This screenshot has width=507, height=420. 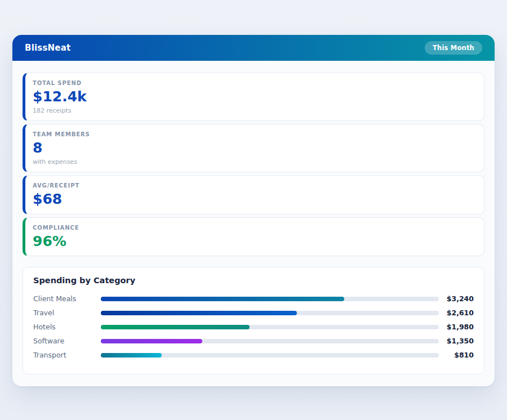 What do you see at coordinates (254, 135) in the screenshot?
I see `stat-label: TEAM MEMBERS` at bounding box center [254, 135].